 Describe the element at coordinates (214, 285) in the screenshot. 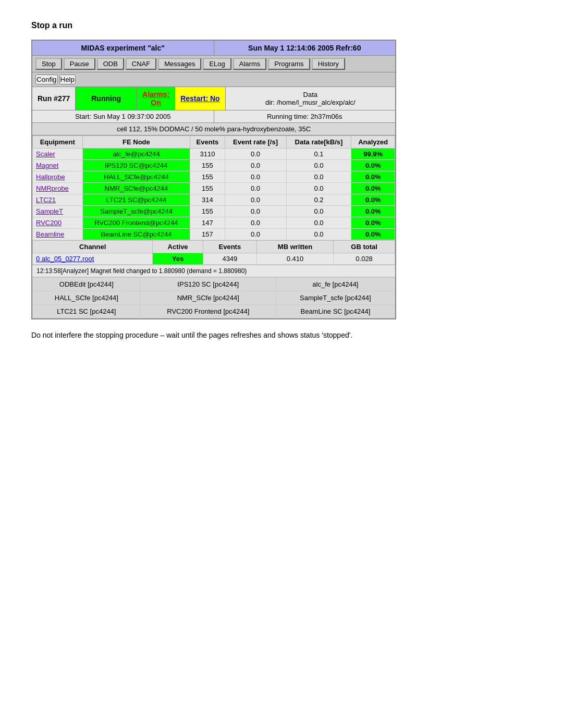

I see `clients-row: ODBEdit [pc4244]IPS120 SC [pc4244]alc_fe…` at that location.